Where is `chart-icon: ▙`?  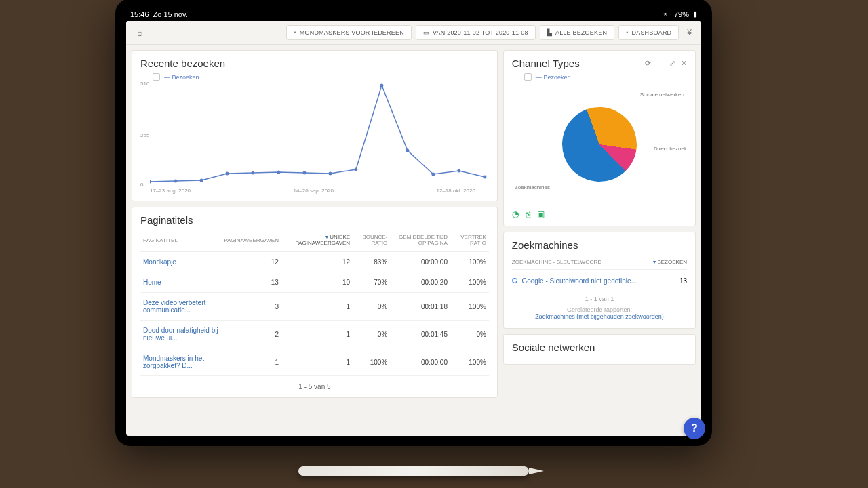 chart-icon: ▙ is located at coordinates (549, 33).